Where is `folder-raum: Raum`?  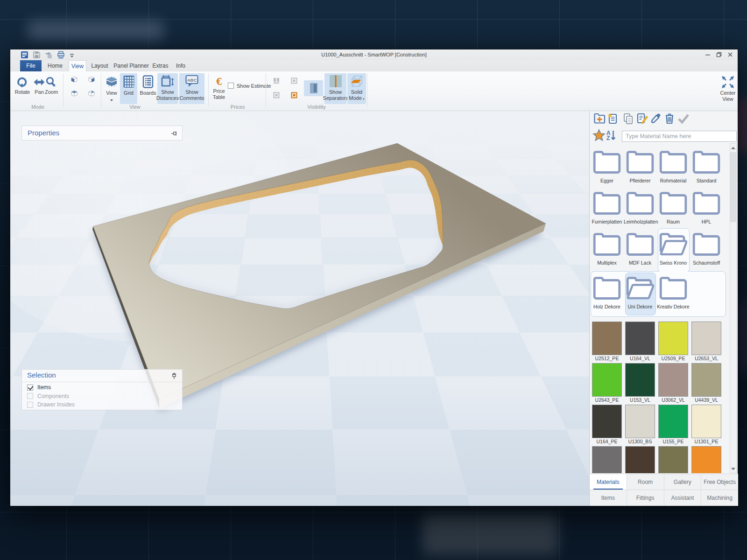
folder-raum: Raum is located at coordinates (673, 207).